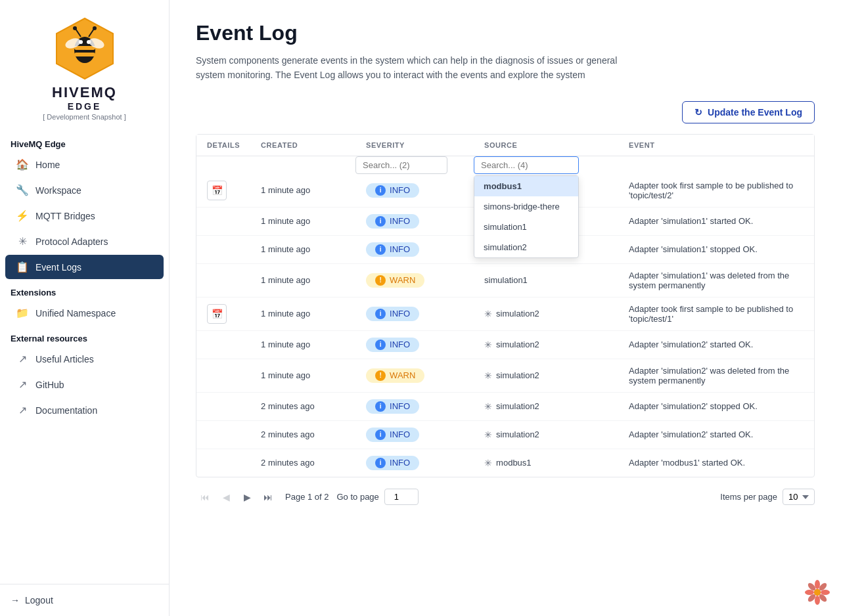 This screenshot has height=616, width=841. Describe the element at coordinates (755, 112) in the screenshot. I see `update-button-label: Update the Event Log` at that location.